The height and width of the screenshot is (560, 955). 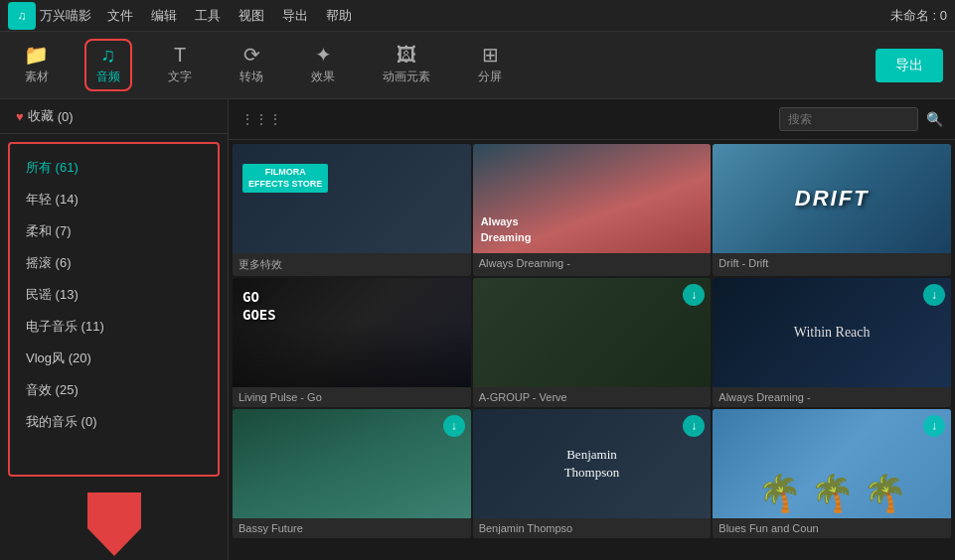 I want to click on media-label-bassy: Bassy Future, so click(x=352, y=528).